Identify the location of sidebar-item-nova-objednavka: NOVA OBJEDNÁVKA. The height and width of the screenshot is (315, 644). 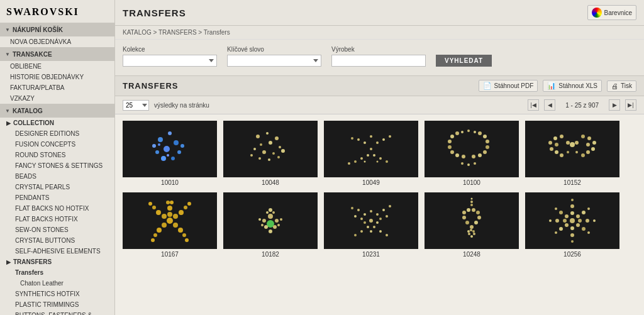
(57, 41).